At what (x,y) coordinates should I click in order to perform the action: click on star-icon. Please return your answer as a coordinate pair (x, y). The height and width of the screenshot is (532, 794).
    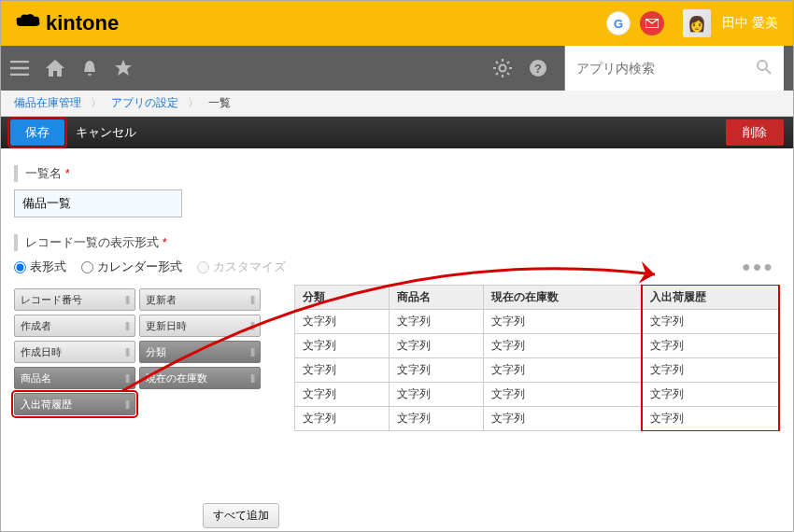
    Looking at the image, I should click on (123, 68).